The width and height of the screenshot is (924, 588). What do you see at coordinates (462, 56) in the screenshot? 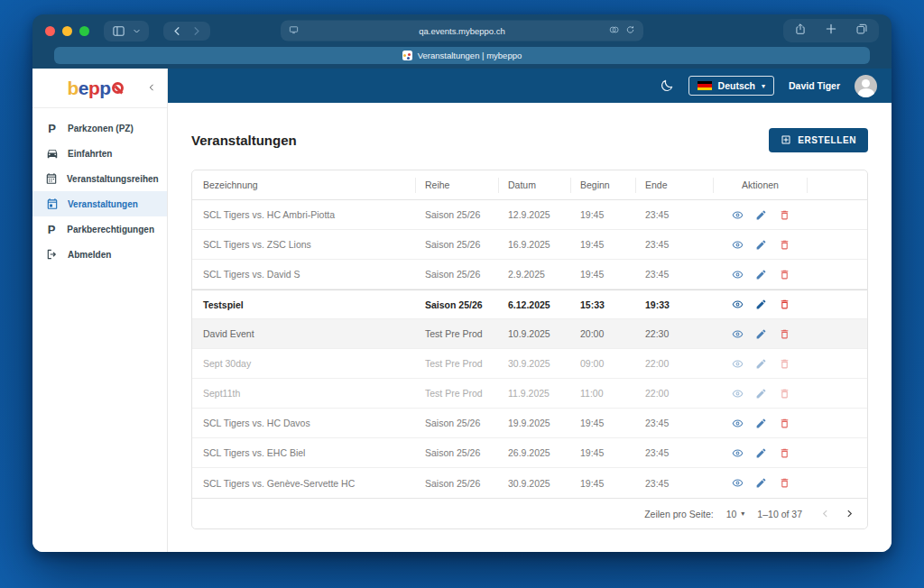
I see `browser-tab: Veranstaltungen | mybeppo` at bounding box center [462, 56].